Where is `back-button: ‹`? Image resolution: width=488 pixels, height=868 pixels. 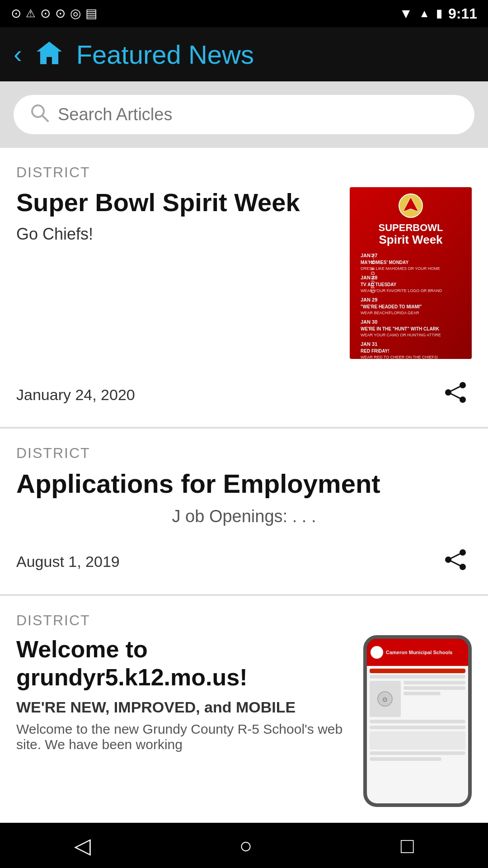
back-button: ‹ is located at coordinates (18, 54).